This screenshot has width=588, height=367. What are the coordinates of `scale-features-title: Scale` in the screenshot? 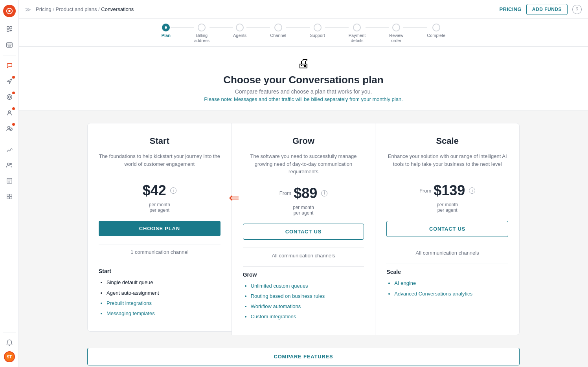 It's located at (447, 272).